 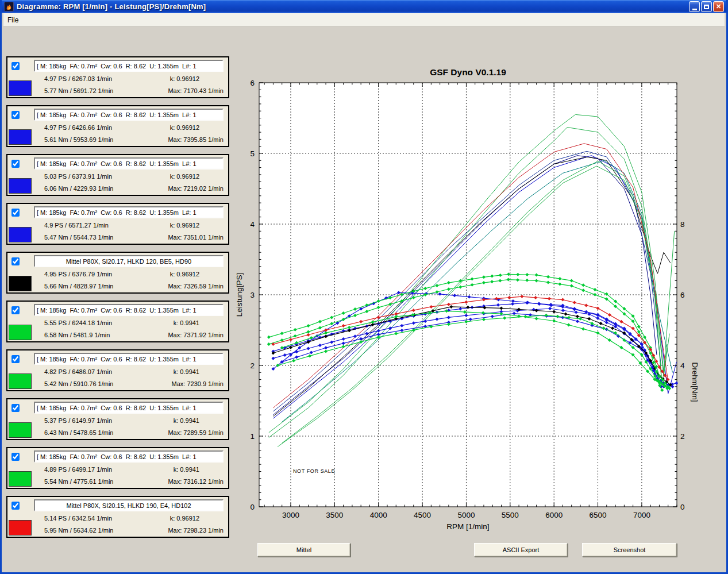 What do you see at coordinates (118, 175) in the screenshot?
I see `dataset-entry: 5.03 PS / 6373.91 1/min k: 0.96912 6.06 …` at bounding box center [118, 175].